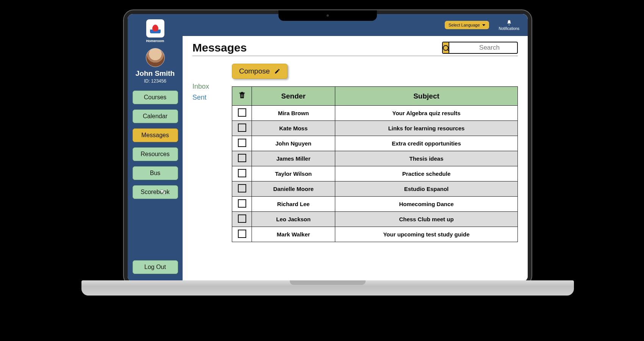 The image size is (644, 341). What do you see at coordinates (328, 288) in the screenshot?
I see `laptop-base` at bounding box center [328, 288].